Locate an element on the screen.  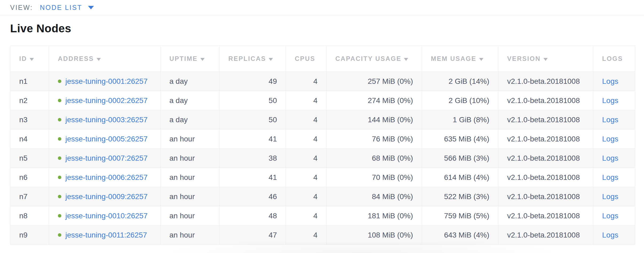
cell-address: jesse-tuning-0001:26257 is located at coordinates (105, 81).